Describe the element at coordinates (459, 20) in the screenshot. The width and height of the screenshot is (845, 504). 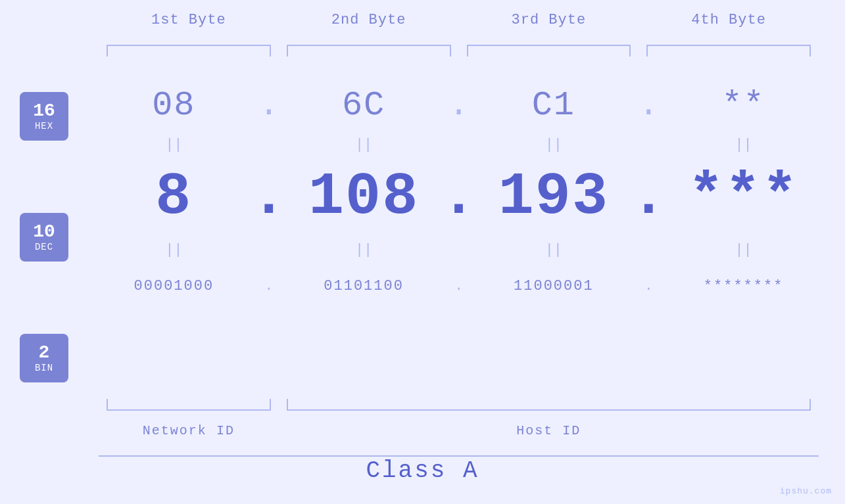
I see `byte-headers: 1st Byte 2nd Byte 3rd Byte 4th Byte` at that location.